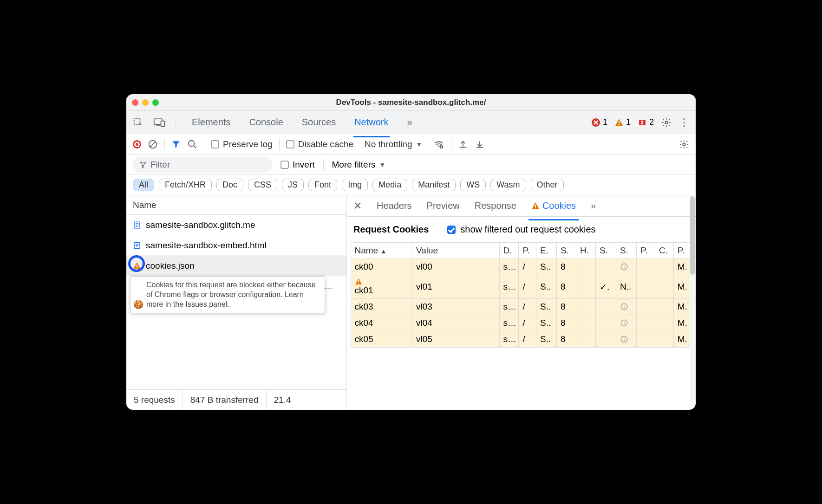 The image size is (822, 504). I want to click on cookies-table: Name ▲ Value D. P. E. S. H. S. S. P. C. …, so click(522, 295).